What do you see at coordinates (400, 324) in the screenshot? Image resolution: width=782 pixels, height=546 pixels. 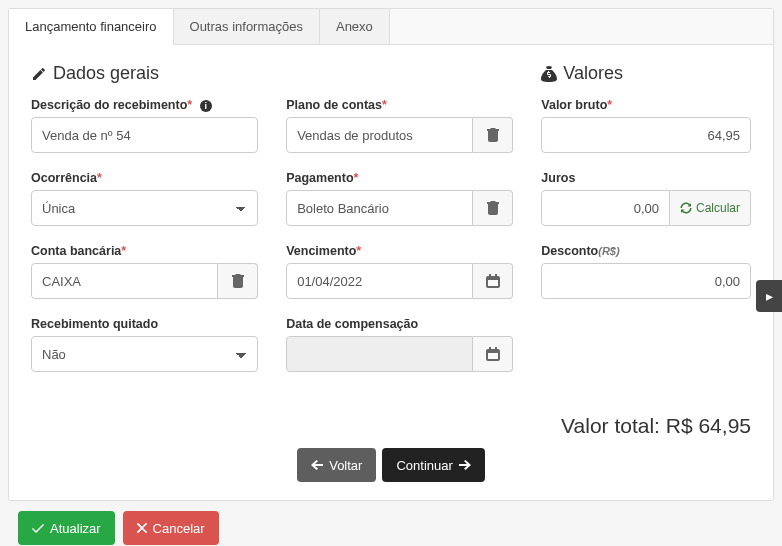 I see `label-compensacao: Data de compensação` at bounding box center [400, 324].